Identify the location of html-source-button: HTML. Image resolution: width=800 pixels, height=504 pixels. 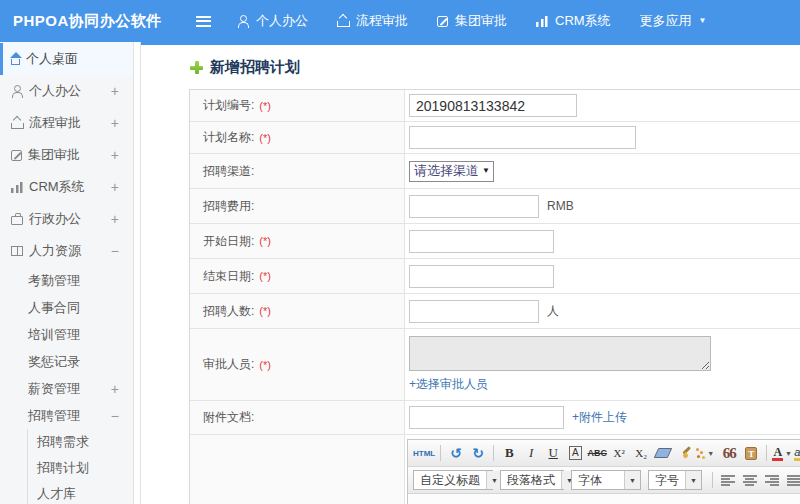
(424, 454).